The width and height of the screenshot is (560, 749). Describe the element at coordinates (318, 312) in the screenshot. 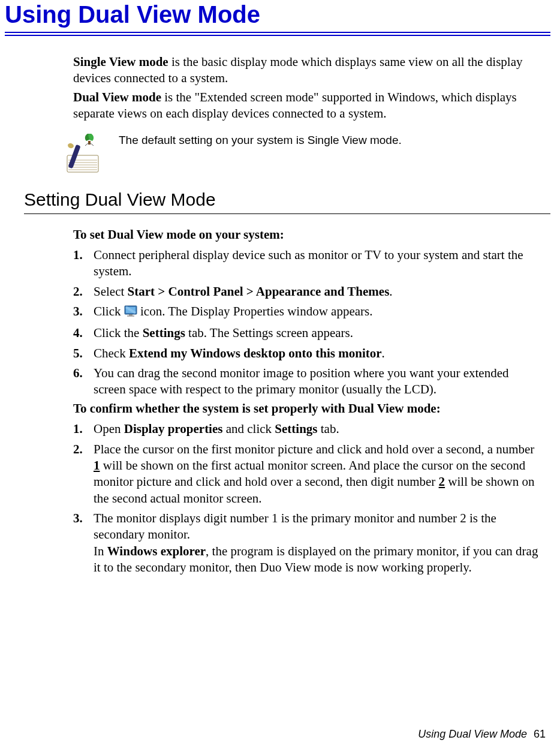

I see `step-text: Click icon. The Display Properties windo…` at that location.